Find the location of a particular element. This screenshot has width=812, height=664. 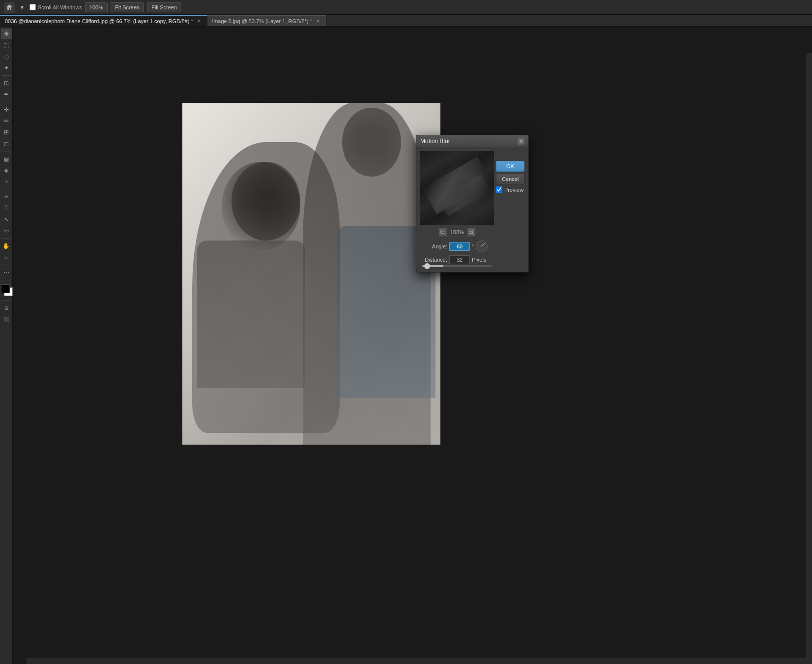

zoom-percent-label: 100% is located at coordinates (457, 232).